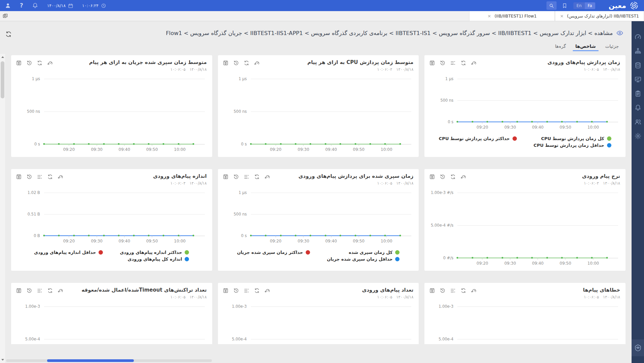 The image size is (644, 363). Describe the element at coordinates (22, 5) in the screenshot. I see `help-button: ?` at that location.